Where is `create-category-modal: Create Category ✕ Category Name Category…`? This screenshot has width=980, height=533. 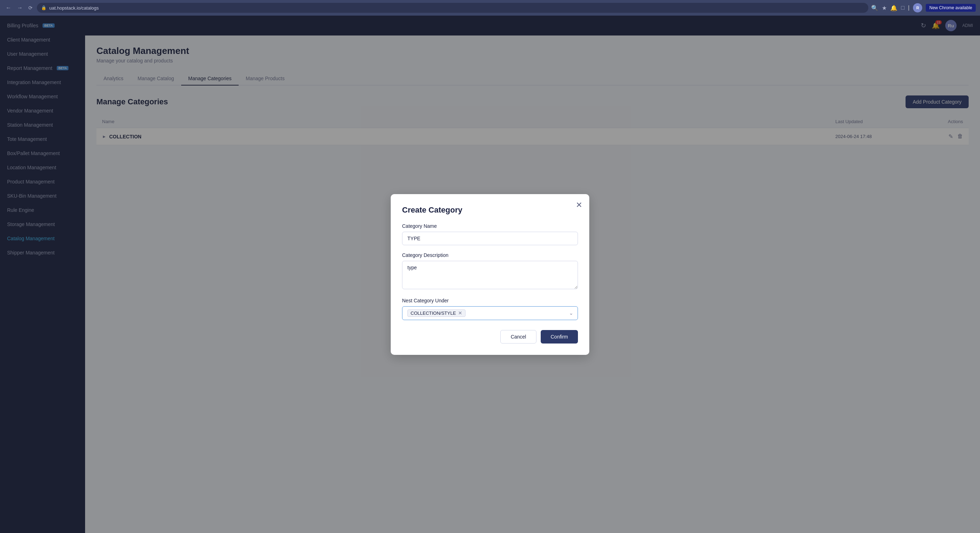
create-category-modal: Create Category ✕ Category Name Category… is located at coordinates (490, 274).